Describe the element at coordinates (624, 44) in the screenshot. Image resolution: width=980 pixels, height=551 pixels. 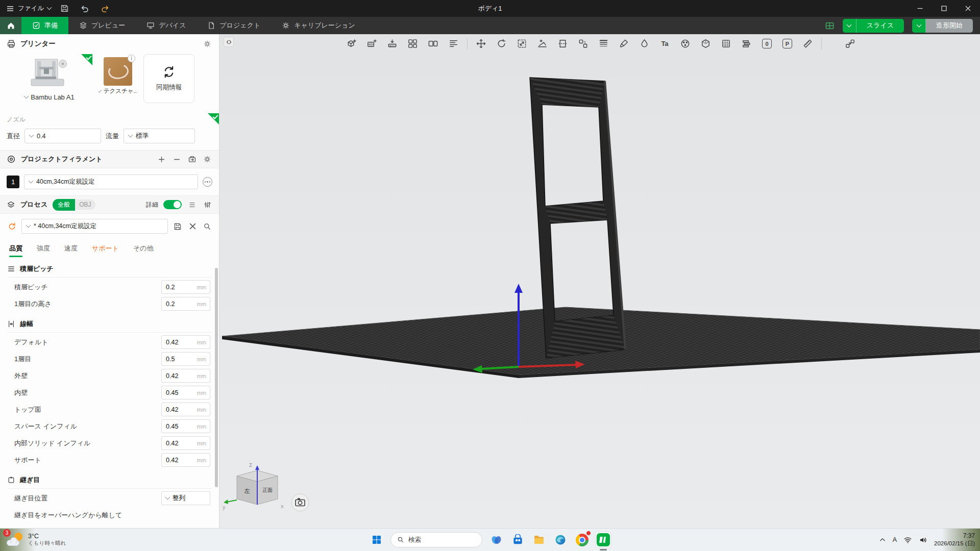
I see `support-paint-icon` at that location.